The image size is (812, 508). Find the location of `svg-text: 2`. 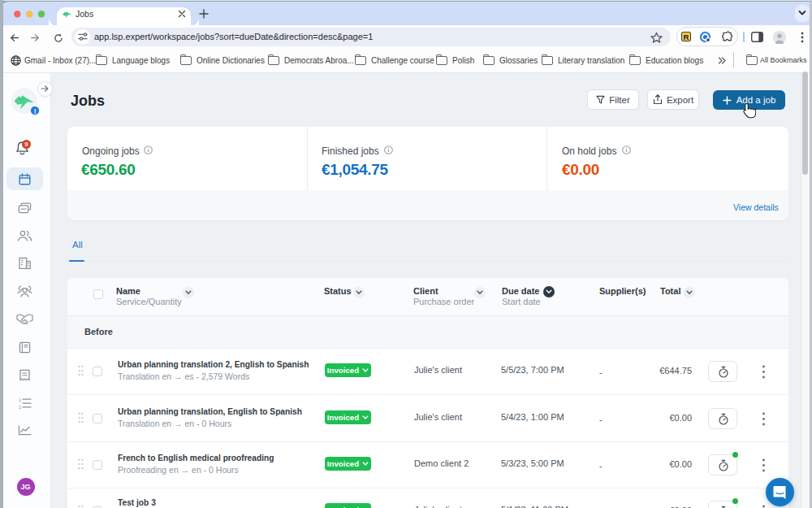

svg-text: 2 is located at coordinates (19, 407).